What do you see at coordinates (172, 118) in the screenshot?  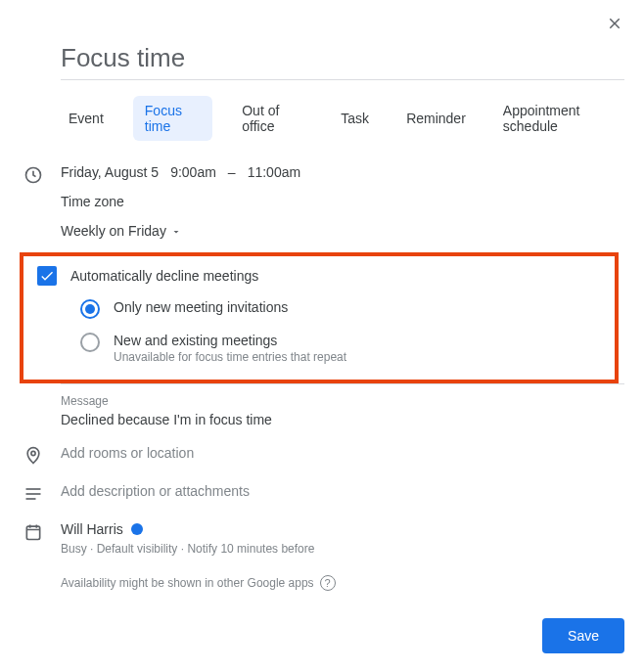 I see `tab-focus-time: Focus time` at bounding box center [172, 118].